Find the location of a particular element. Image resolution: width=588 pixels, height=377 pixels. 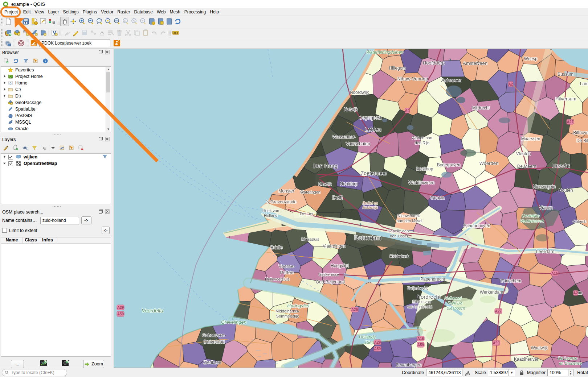

svg-text: en Drunense is located at coordinates (571, 363).